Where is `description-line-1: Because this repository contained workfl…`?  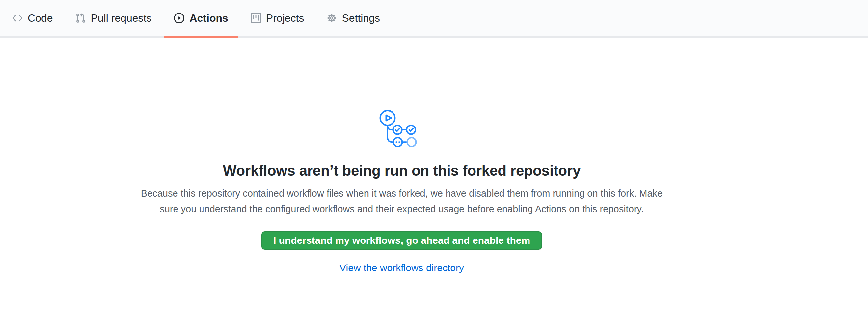 description-line-1: Because this repository contained workfl… is located at coordinates (402, 193).